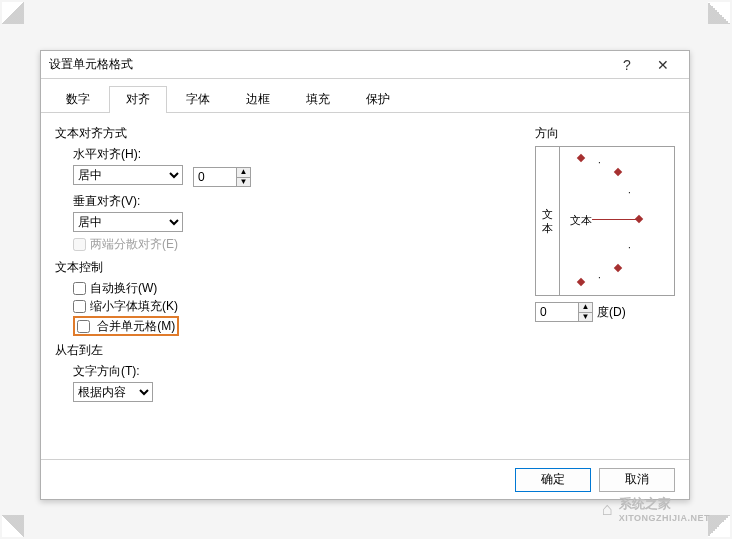 The image size is (732, 539). I want to click on right-column: 方向 文 本 文本 · · · ·, so click(605, 289).